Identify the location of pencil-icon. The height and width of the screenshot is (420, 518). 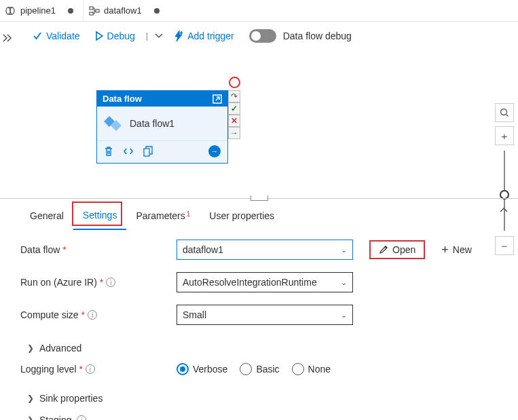
(384, 250).